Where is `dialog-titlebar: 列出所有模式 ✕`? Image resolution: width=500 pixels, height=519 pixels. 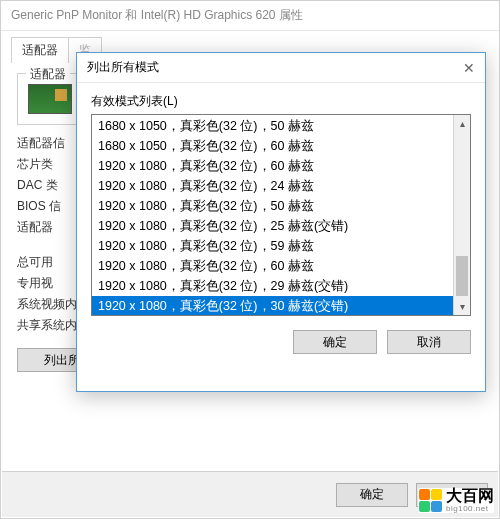
dialog-titlebar: 列出所有模式 ✕ is located at coordinates (281, 68).